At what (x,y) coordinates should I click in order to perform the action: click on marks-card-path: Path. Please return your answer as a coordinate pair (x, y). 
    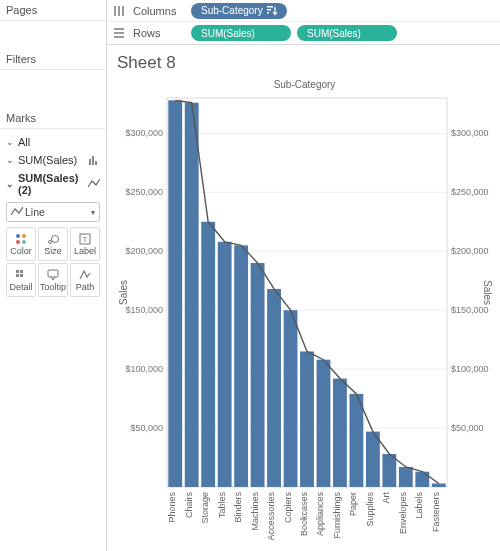
    Looking at the image, I should click on (85, 280).